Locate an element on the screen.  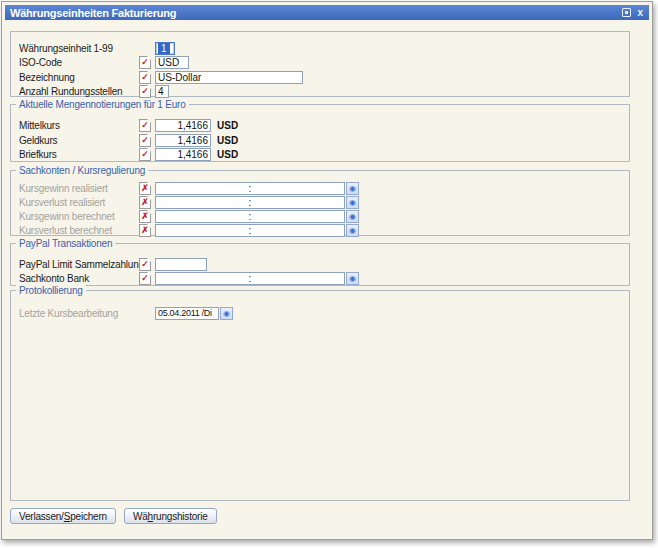
bezeichnung-field: US-Dollar is located at coordinates (229, 78).